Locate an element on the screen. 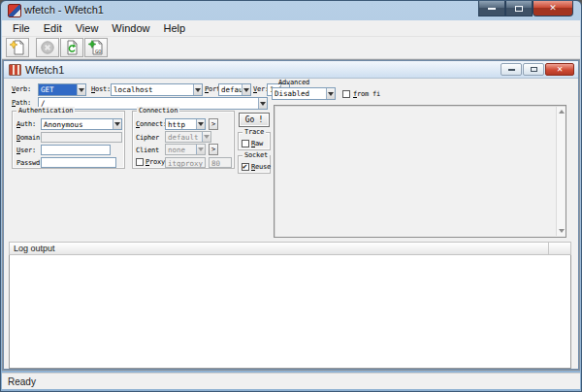  from-file-label: from fi is located at coordinates (367, 94).